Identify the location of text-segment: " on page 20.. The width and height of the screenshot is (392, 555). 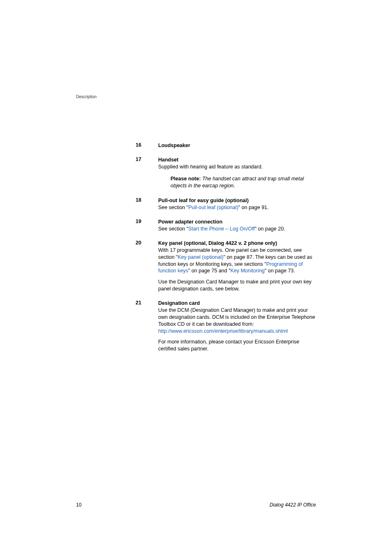
(270, 229).